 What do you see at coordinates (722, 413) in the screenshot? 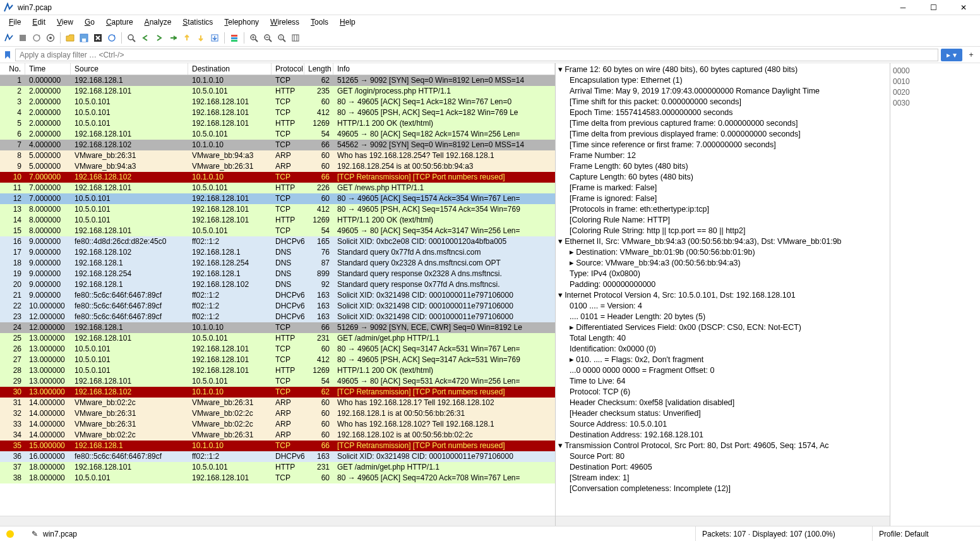
I see `detail-line: [Header checksum status: Unverified]` at bounding box center [722, 413].